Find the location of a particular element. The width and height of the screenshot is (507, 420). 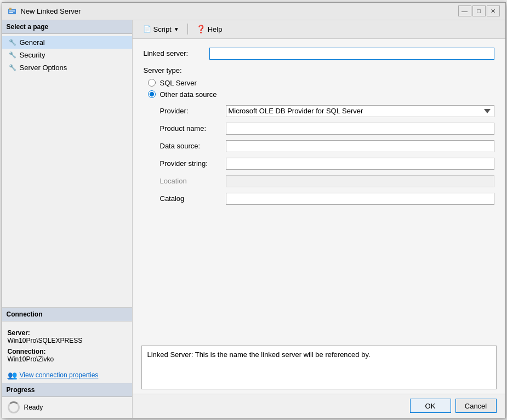

wrench-icon-security: 🔧 is located at coordinates (13, 55).